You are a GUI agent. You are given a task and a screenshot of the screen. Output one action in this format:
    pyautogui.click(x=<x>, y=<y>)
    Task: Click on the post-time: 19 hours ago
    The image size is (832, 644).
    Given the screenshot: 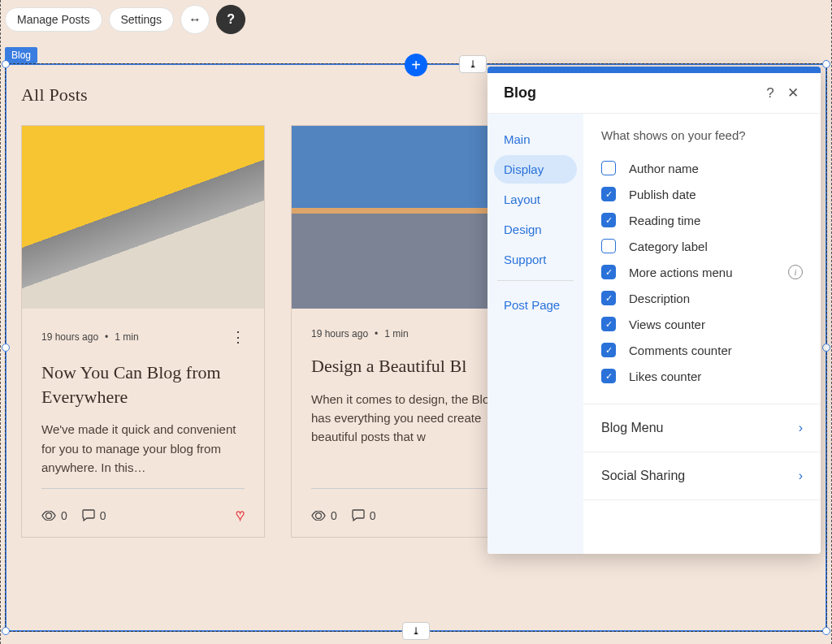 What is the action you would take?
    pyautogui.click(x=70, y=337)
    